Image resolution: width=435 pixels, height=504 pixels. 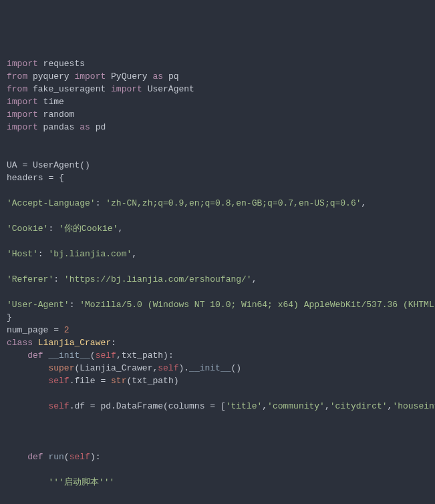 I want to click on string: 'bj.lianjia.com', so click(x=90, y=254).